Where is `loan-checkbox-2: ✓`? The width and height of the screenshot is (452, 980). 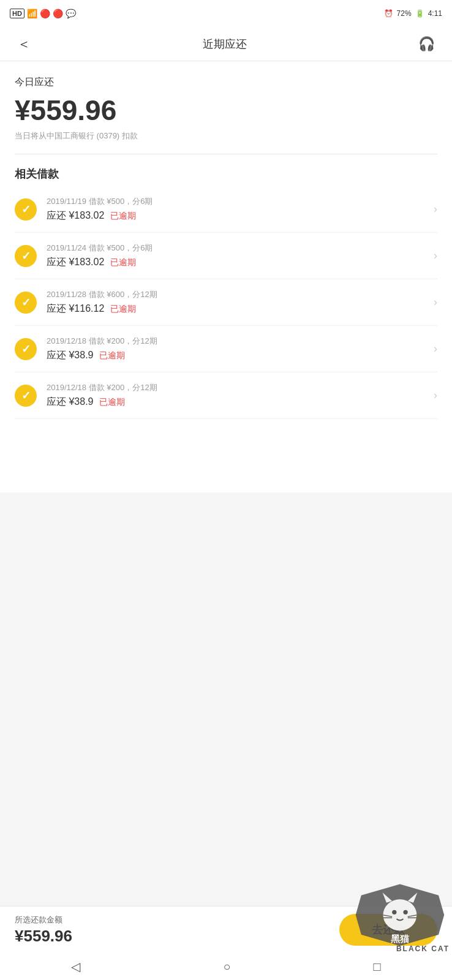
loan-checkbox-2: ✓ is located at coordinates (26, 303).